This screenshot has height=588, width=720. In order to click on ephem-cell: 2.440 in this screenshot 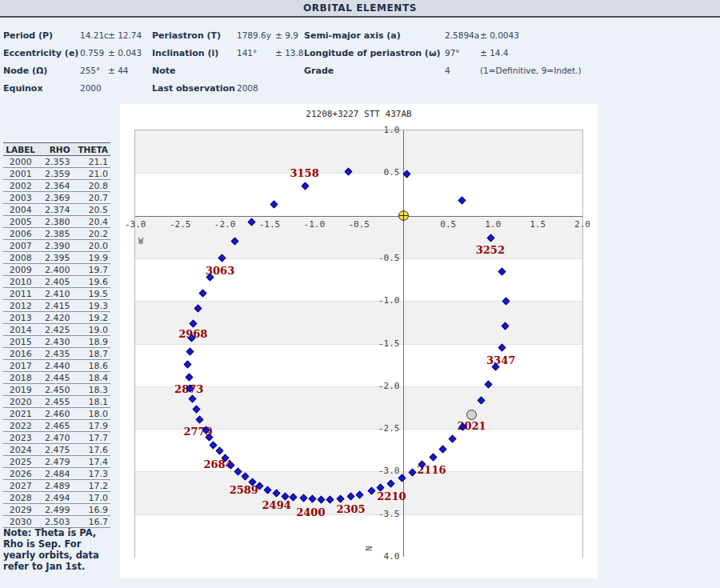, I will do `click(56, 366)`.